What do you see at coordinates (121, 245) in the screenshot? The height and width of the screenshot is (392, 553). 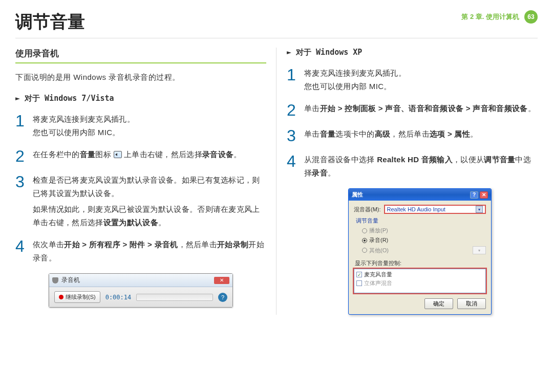 I see `step-text-bold: 开始 > 所有程序 > 附件 > 录音机` at bounding box center [121, 245].